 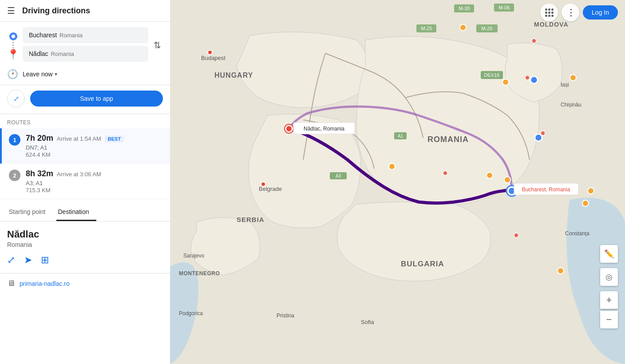 I want to click on svg-text: Nădlac, Romania, so click(x=324, y=129).